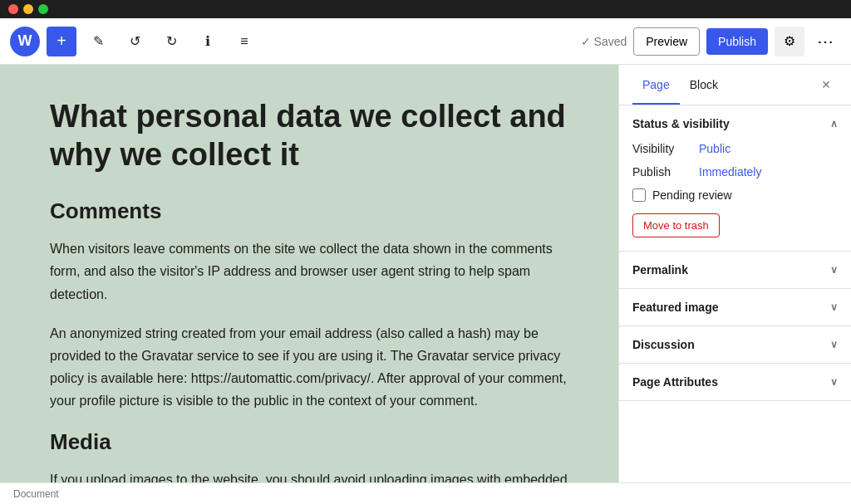 The height and width of the screenshot is (504, 851). Describe the element at coordinates (309, 367) in the screenshot. I see `body-text-comments-2: An anonymized string created from your e…` at that location.